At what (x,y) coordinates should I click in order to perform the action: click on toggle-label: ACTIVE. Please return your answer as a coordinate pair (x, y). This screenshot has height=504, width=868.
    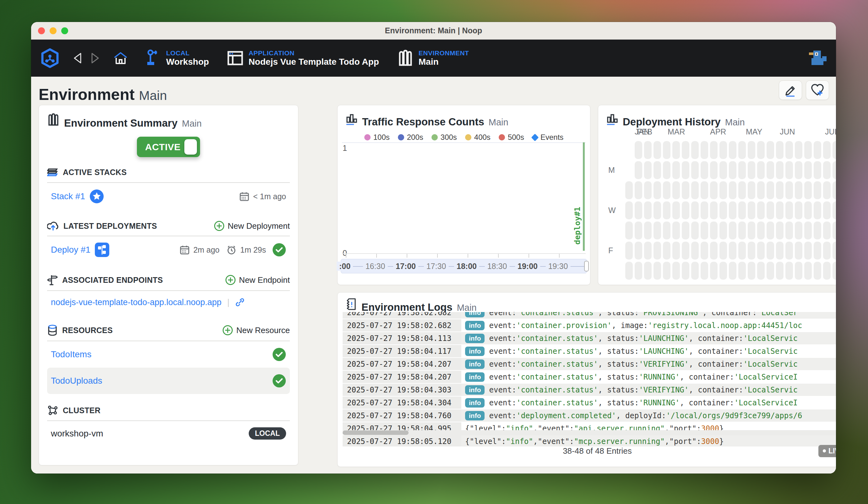
    Looking at the image, I should click on (163, 147).